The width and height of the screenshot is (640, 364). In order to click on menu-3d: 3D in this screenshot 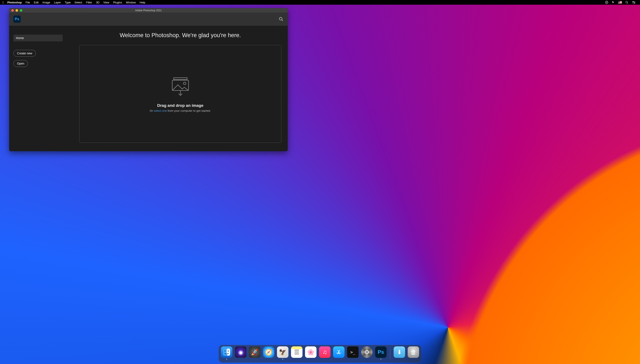, I will do `click(98, 2)`.